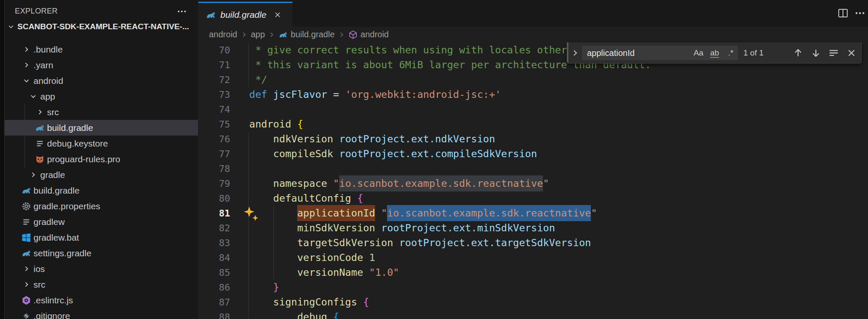 This screenshot has height=319, width=868. I want to click on line-number: 76, so click(214, 139).